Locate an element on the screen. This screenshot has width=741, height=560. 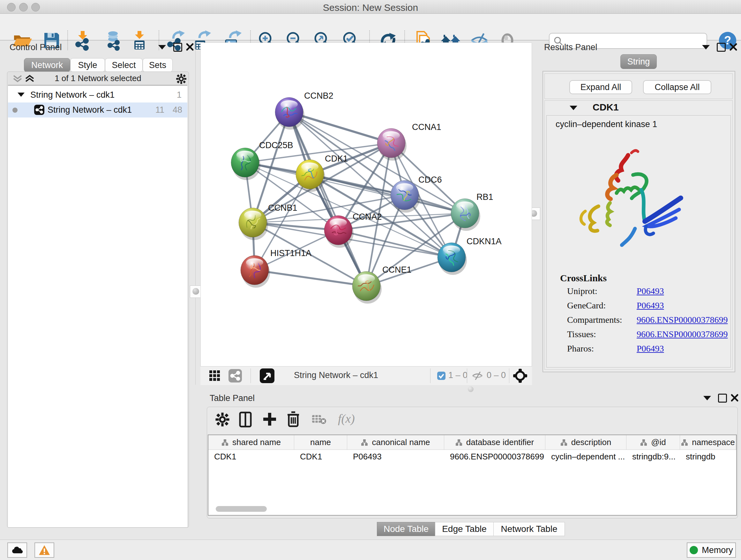
birds-eye-navigator-icon is located at coordinates (520, 376).